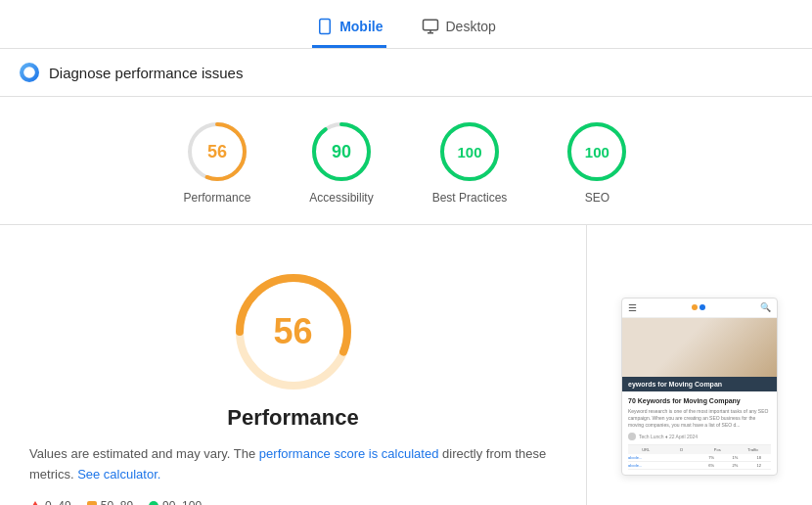  I want to click on score-performance: 56 Performance, so click(217, 162).